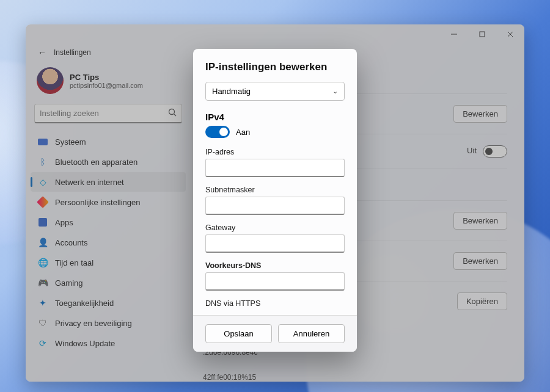 The image size is (550, 392). I want to click on chevron-down-icon: ⌄, so click(335, 92).